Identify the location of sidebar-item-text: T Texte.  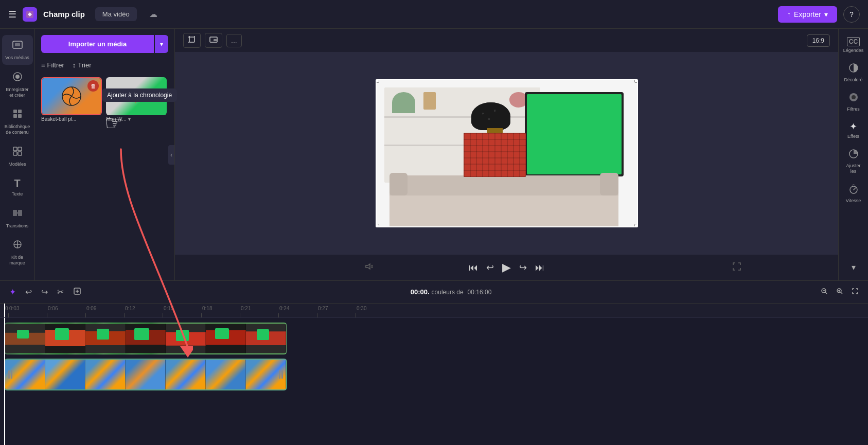
(17, 187).